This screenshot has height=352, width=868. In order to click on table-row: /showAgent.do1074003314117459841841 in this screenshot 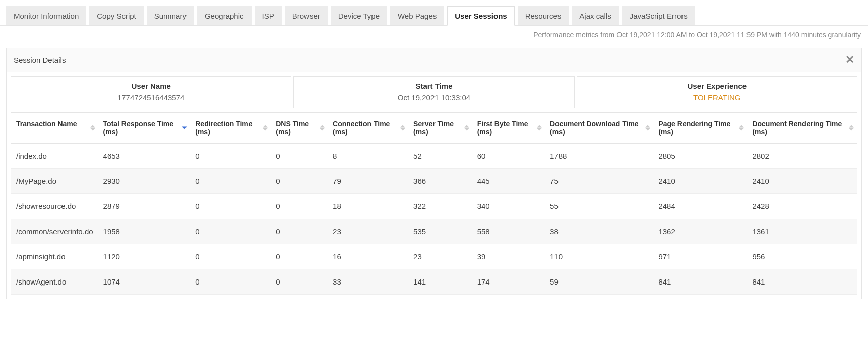, I will do `click(435, 282)`.